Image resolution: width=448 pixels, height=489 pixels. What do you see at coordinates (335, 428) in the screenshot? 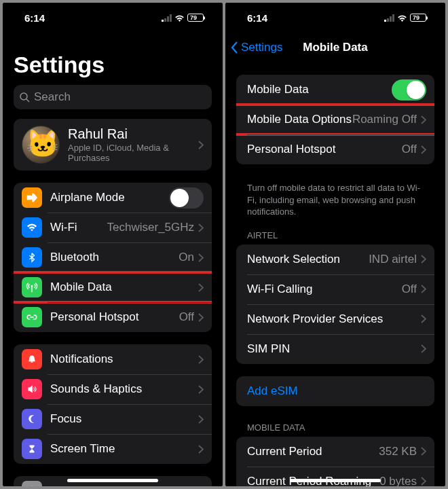
I see `section-header-mobiledata: MOBILE DATA` at bounding box center [335, 428].